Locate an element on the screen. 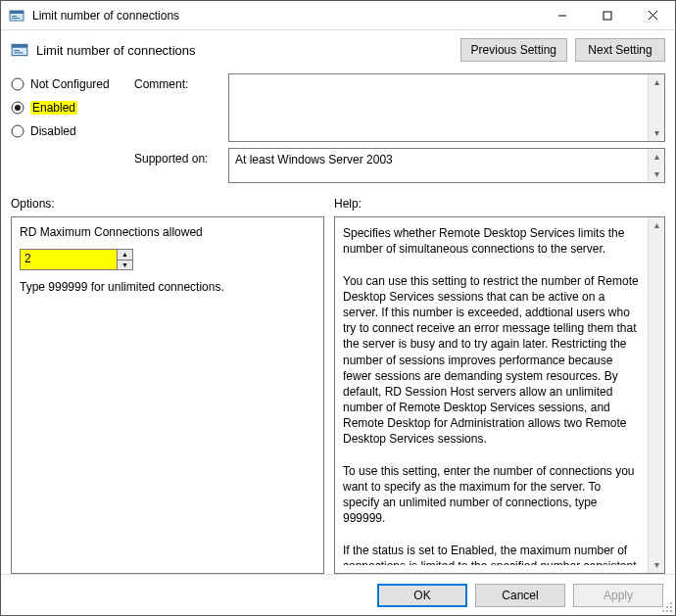 This screenshot has height=616, width=676. close-button is located at coordinates (652, 16).